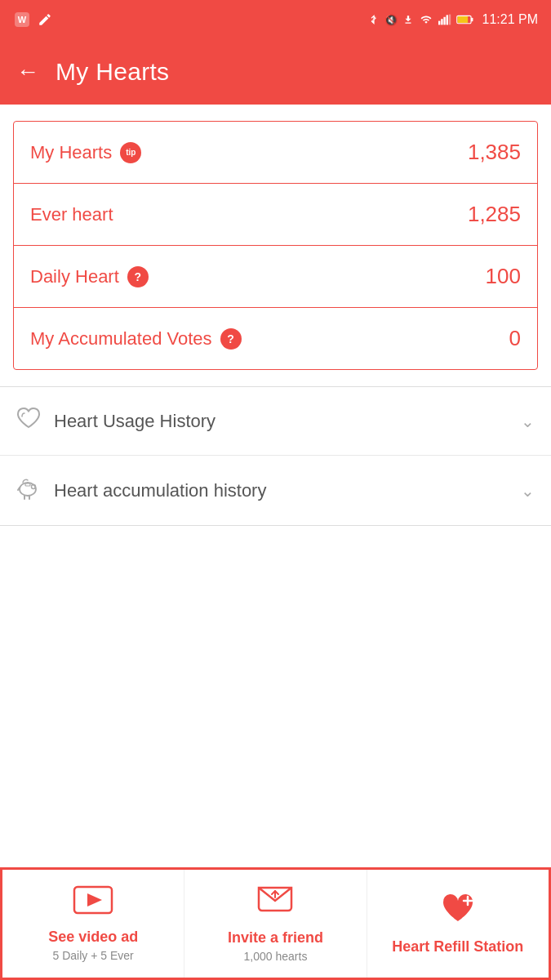  I want to click on bluetooth-icon, so click(374, 20).